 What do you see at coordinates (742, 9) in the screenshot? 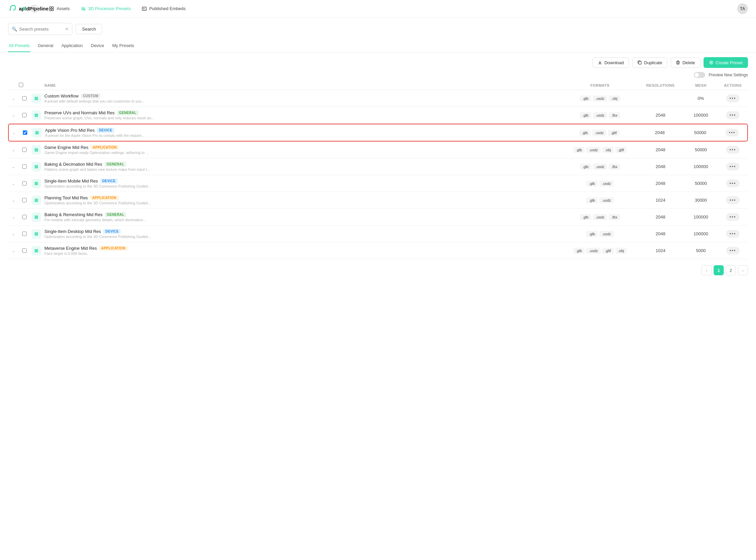
I see `avatar: TA` at bounding box center [742, 9].